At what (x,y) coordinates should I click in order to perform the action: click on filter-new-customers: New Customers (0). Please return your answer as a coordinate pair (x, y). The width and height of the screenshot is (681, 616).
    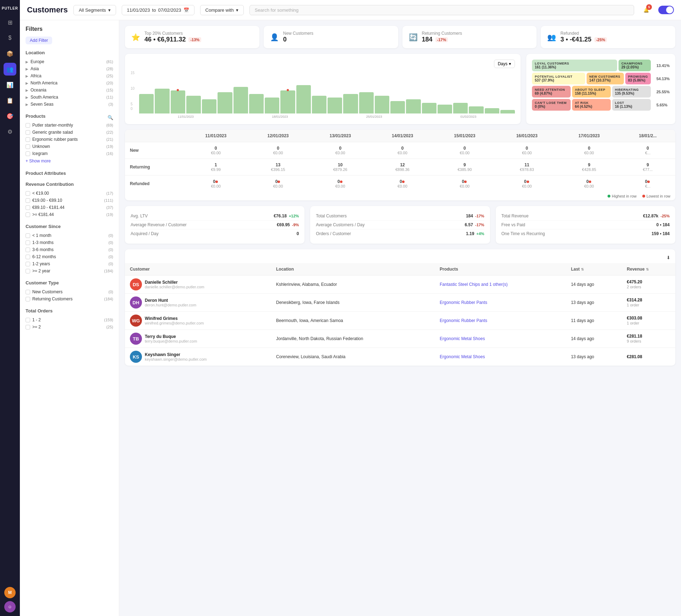
    Looking at the image, I should click on (70, 292).